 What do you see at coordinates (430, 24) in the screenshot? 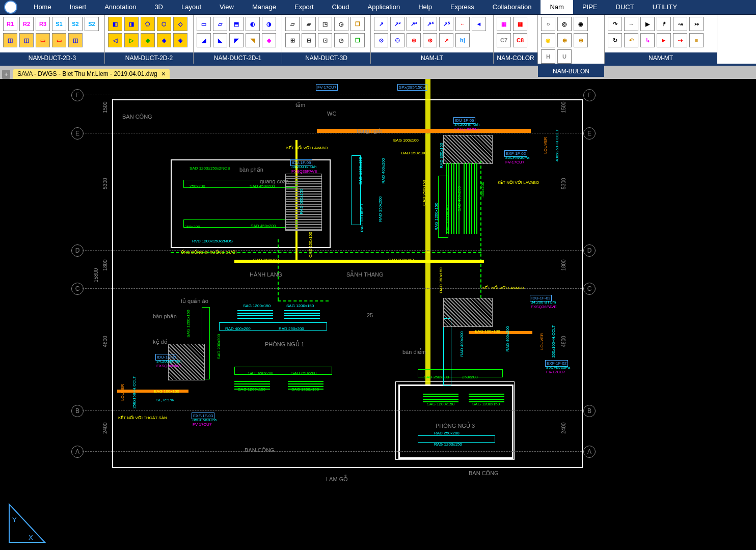
I see `ribbon-button: ↗⁴` at bounding box center [430, 24].